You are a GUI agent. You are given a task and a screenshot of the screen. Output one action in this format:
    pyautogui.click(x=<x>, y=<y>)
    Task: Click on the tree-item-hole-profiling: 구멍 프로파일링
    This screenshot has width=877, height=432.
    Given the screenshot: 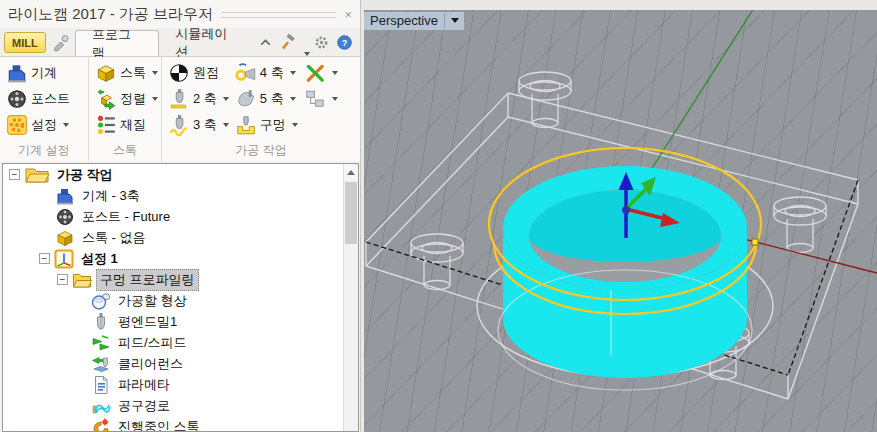 What is the action you would take?
    pyautogui.click(x=180, y=280)
    